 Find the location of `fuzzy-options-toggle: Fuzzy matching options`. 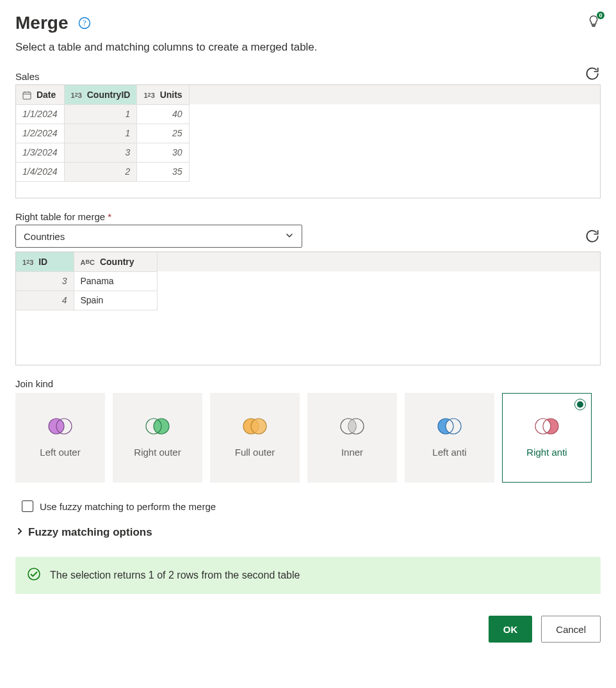

fuzzy-options-toggle: Fuzzy matching options is located at coordinates (308, 532).